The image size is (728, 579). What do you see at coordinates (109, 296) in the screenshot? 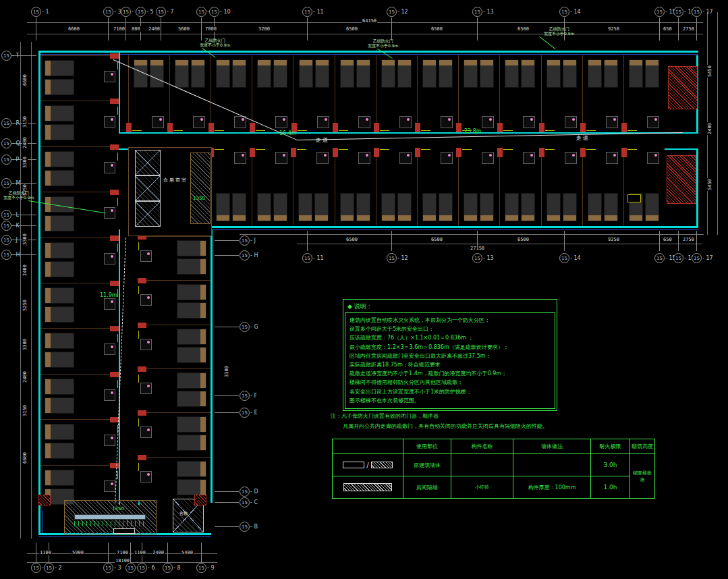
I see `evac-dim-11-9: 11.9m` at bounding box center [109, 296].